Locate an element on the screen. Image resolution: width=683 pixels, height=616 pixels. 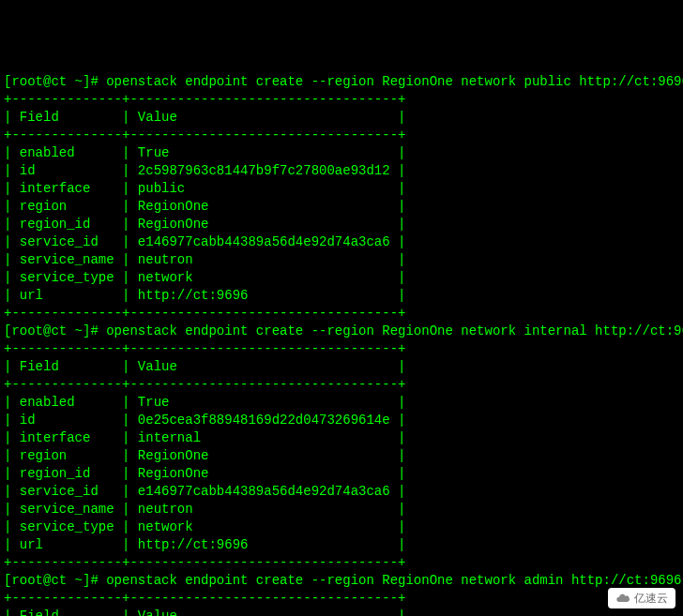
watermark-badge: 亿速云 is located at coordinates (642, 598).